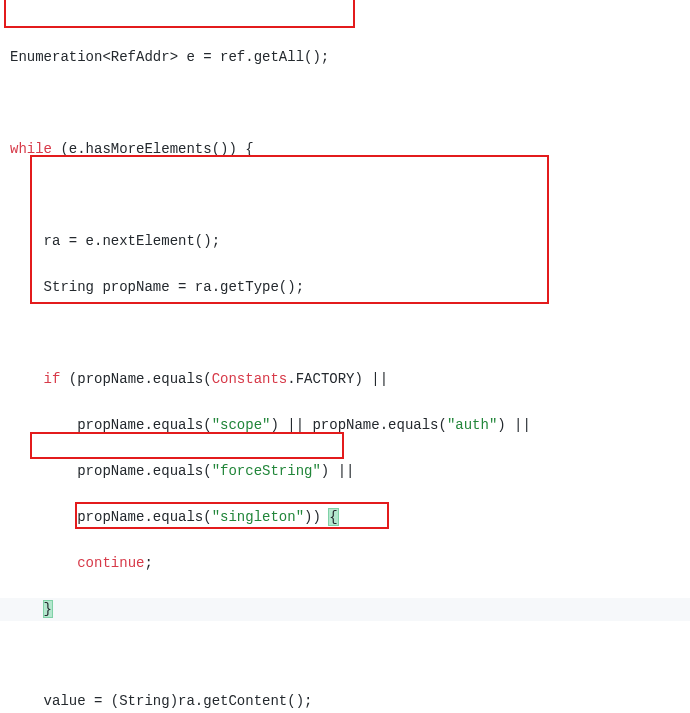 The width and height of the screenshot is (690, 713). I want to click on code-line: Enumeration<RefAddr> e = ref.getAll();, so click(345, 58).